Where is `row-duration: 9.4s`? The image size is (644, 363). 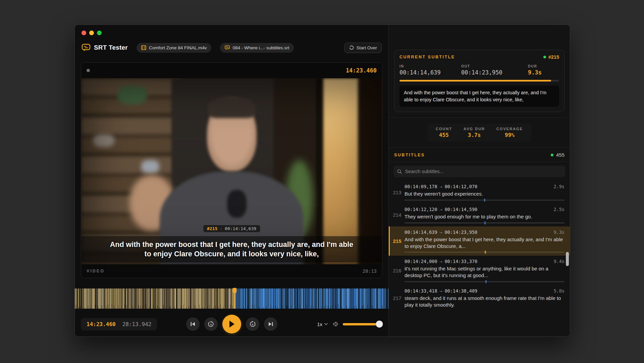 row-duration: 9.4s is located at coordinates (559, 261).